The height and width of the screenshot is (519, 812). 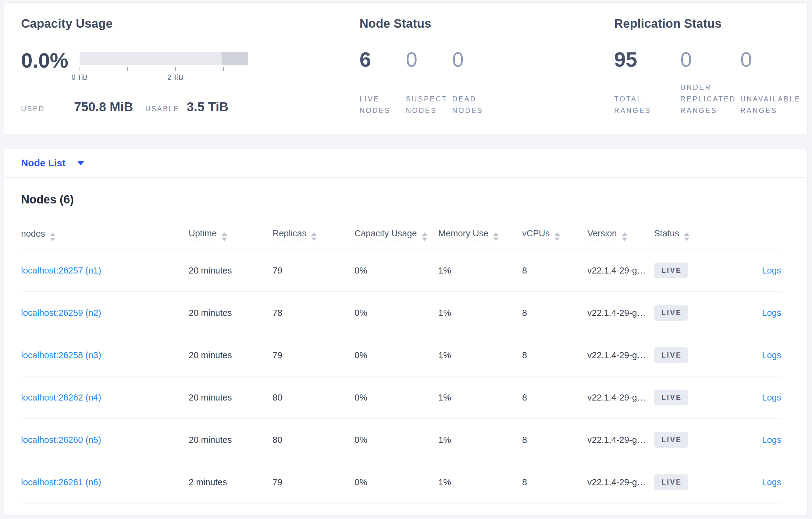 I want to click on unavailable-ranges-label: UNAVAILABLE RANGES, so click(x=774, y=105).